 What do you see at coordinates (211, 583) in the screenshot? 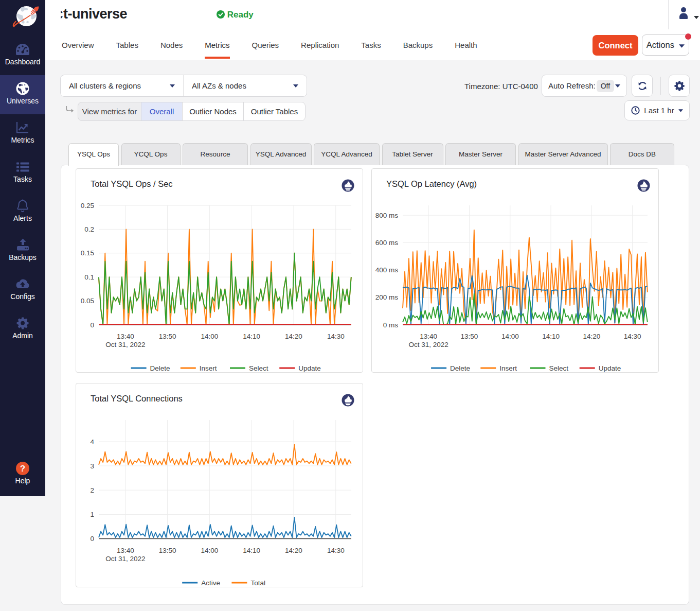
I see `svg-text: Active` at bounding box center [211, 583].